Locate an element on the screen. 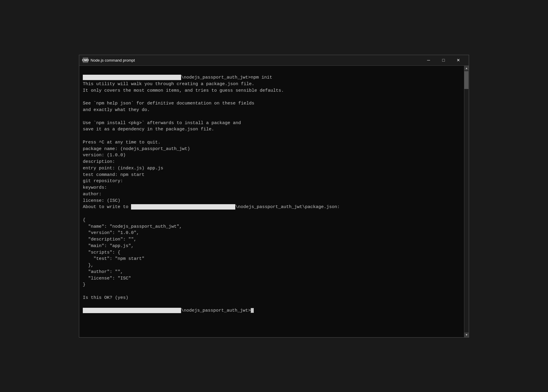 The height and width of the screenshot is (392, 548). line11: package name: (nodejs_passport_auth_jwt) is located at coordinates (136, 149).